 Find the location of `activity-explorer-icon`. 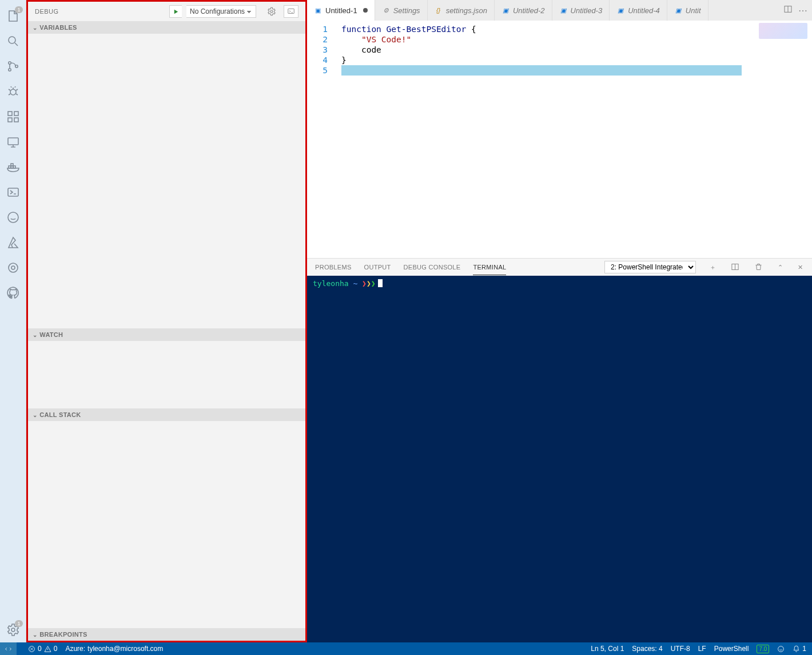

activity-explorer-icon is located at coordinates (13, 16).